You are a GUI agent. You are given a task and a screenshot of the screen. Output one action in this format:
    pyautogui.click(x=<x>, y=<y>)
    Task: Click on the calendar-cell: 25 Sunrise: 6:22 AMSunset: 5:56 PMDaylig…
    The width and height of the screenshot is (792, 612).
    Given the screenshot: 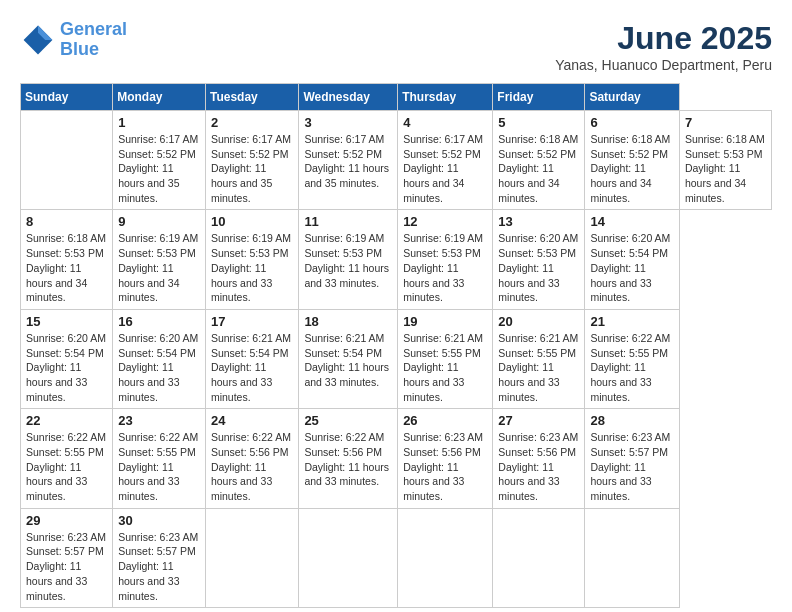 What is the action you would take?
    pyautogui.click(x=348, y=458)
    